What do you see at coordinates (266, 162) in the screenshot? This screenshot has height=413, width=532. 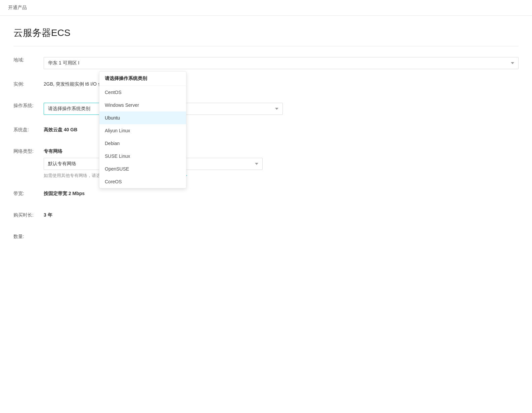 I see `network-type-row: 网络类型: 专有网络 默认专有网络 默认交换机 如需使用其他专有网络，请选择已有…` at bounding box center [266, 162].